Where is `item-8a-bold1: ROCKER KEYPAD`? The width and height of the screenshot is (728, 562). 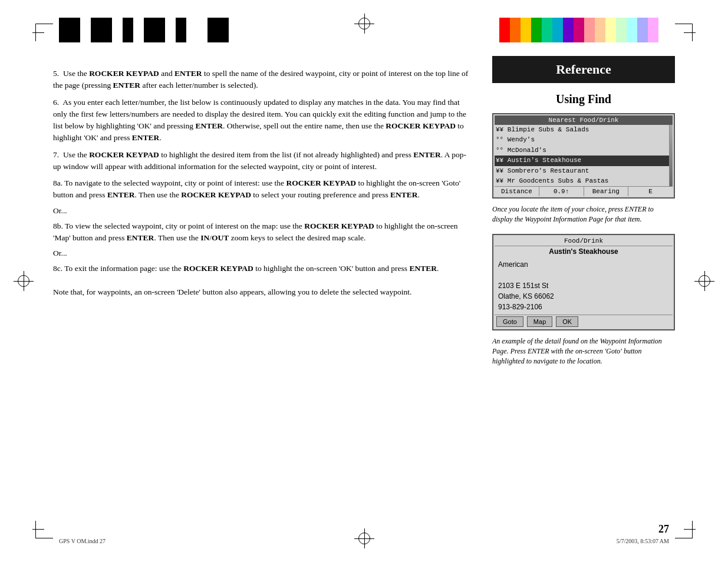 item-8a-bold1: ROCKER KEYPAD is located at coordinates (321, 183).